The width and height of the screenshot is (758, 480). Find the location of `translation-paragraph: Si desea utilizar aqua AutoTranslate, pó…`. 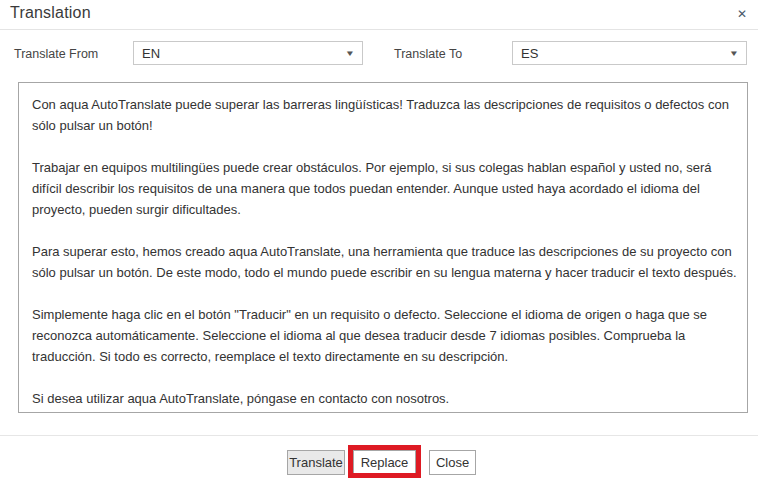

translation-paragraph: Si desea utilizar aqua AutoTranslate, pó… is located at coordinates (384, 398).